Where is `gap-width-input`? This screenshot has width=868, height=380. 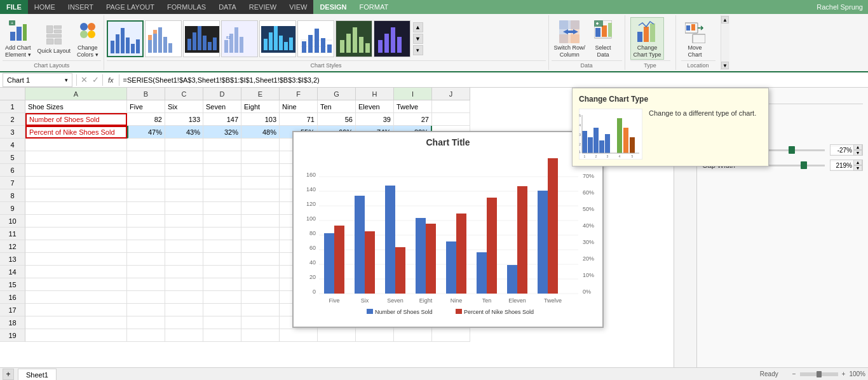
gap-width-input is located at coordinates (842, 165).